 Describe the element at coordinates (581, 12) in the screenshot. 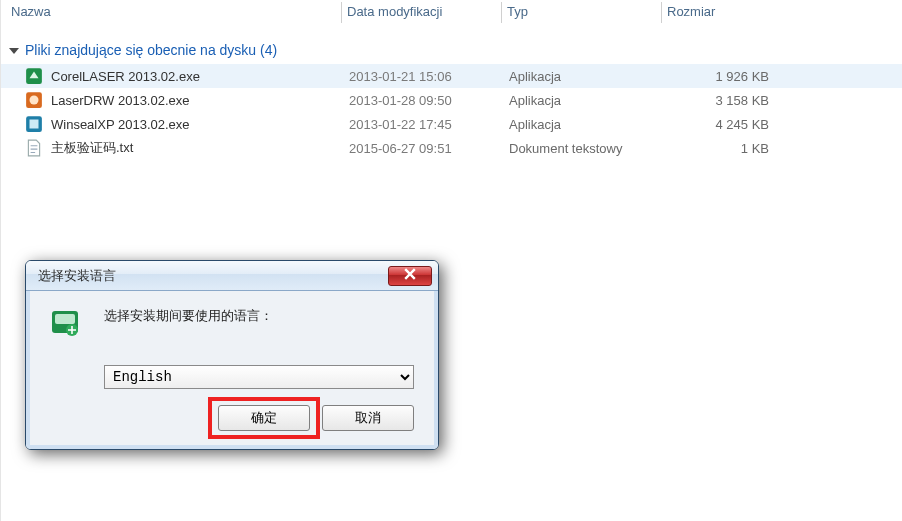

I see `col-header-type: Typ` at that location.